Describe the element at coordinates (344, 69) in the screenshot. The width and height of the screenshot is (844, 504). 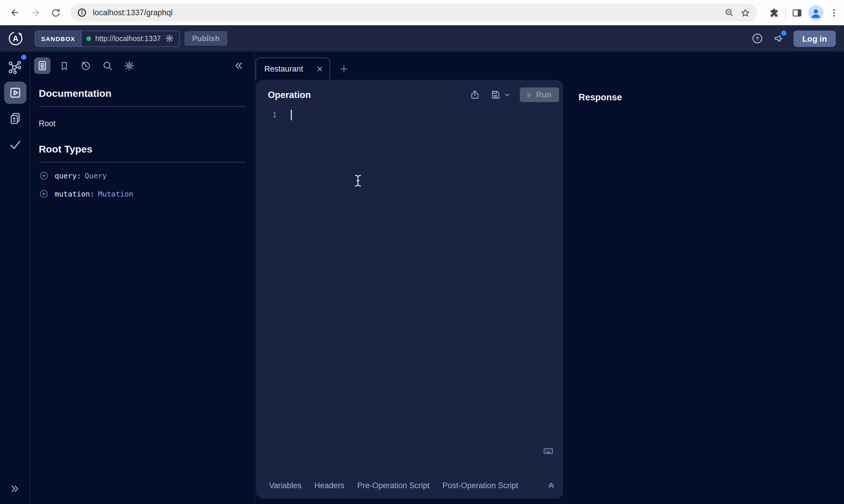
I see `new-tab-button` at that location.